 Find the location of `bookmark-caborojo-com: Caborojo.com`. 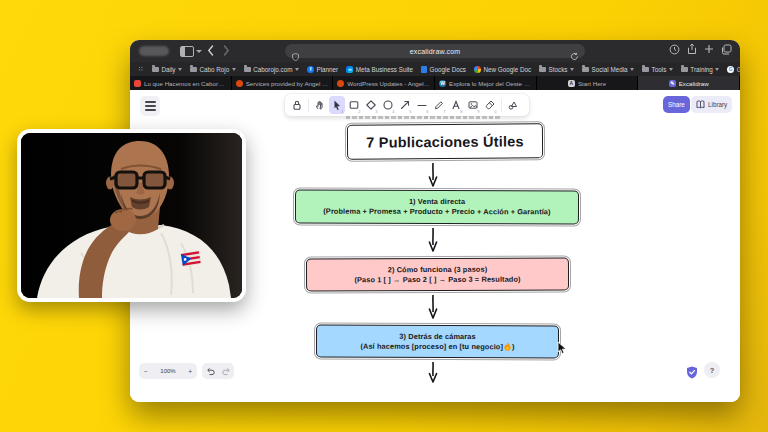

bookmark-caborojo-com: Caborojo.com is located at coordinates (272, 70).